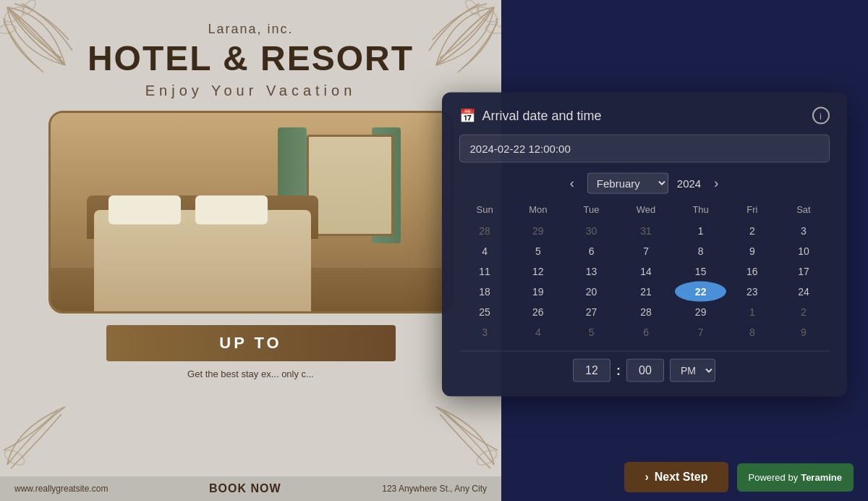 The width and height of the screenshot is (868, 501). Describe the element at coordinates (752, 211) in the screenshot. I see `cal-day-header-fri: Fri` at that location.